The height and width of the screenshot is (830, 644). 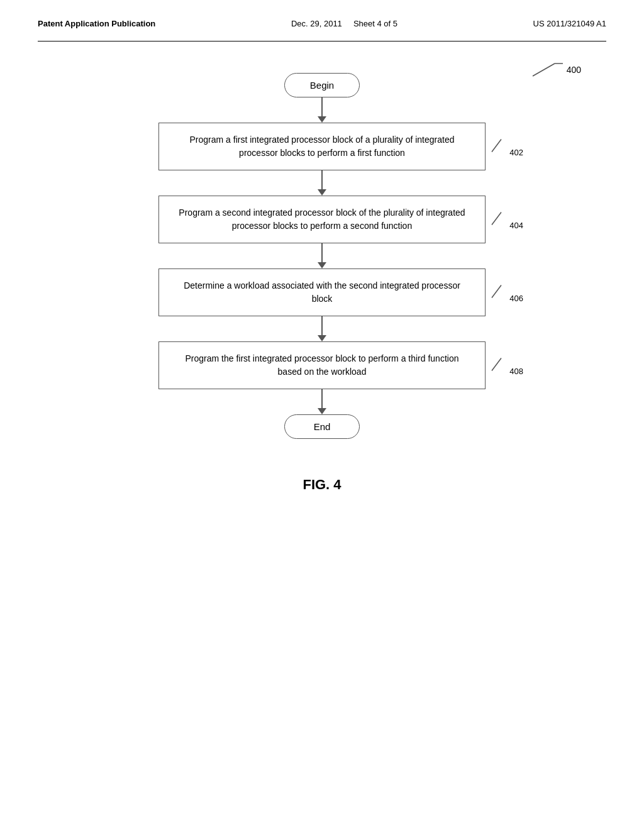 What do you see at coordinates (516, 371) in the screenshot?
I see `step-408-number: 408` at bounding box center [516, 371].